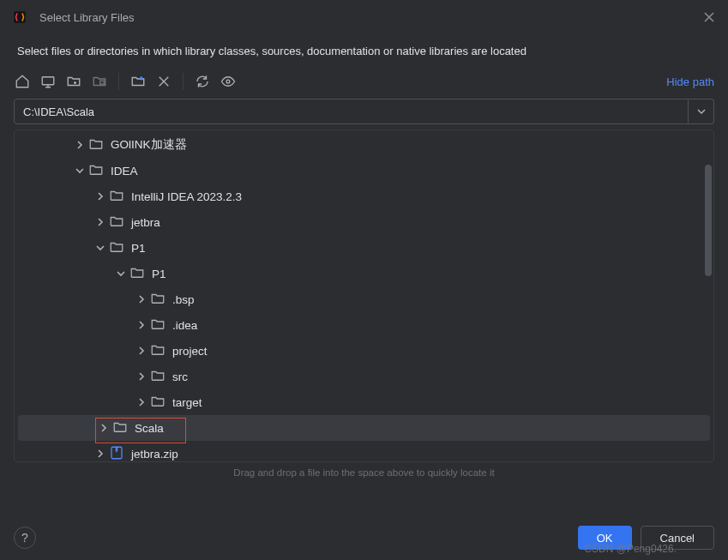  Describe the element at coordinates (99, 81) in the screenshot. I see `module-icon` at that location.